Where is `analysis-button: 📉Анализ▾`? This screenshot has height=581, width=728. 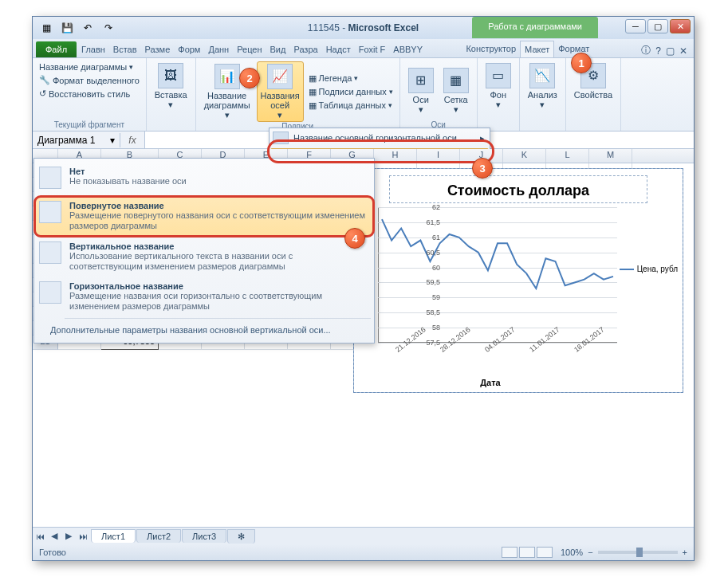
analysis-button: 📉Анализ▾ is located at coordinates (542, 86).